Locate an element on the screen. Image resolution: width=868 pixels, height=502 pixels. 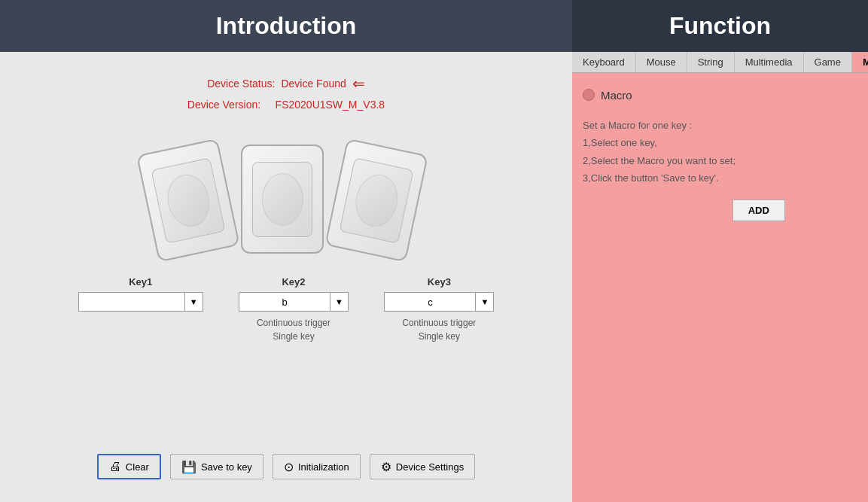
device-status-value: Device Found is located at coordinates (313, 84).